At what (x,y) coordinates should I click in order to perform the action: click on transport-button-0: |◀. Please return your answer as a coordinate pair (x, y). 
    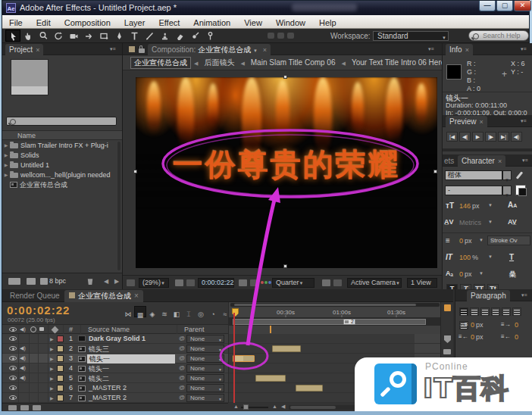
    Looking at the image, I should click on (452, 136).